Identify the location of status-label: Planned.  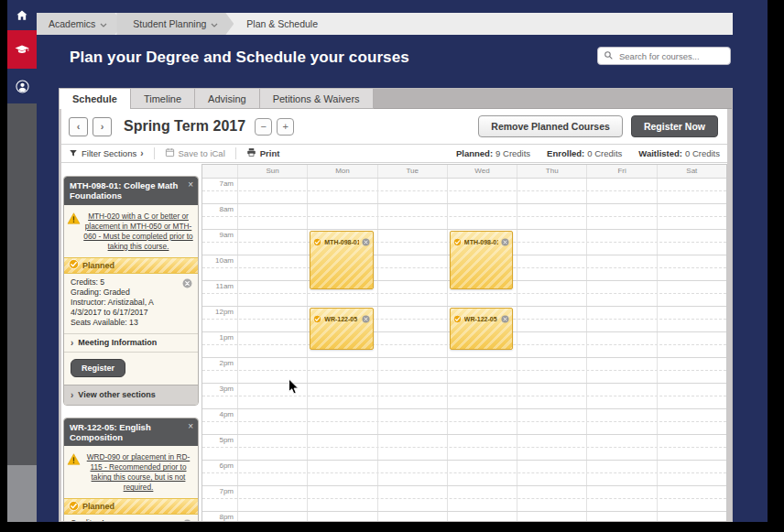
(99, 266).